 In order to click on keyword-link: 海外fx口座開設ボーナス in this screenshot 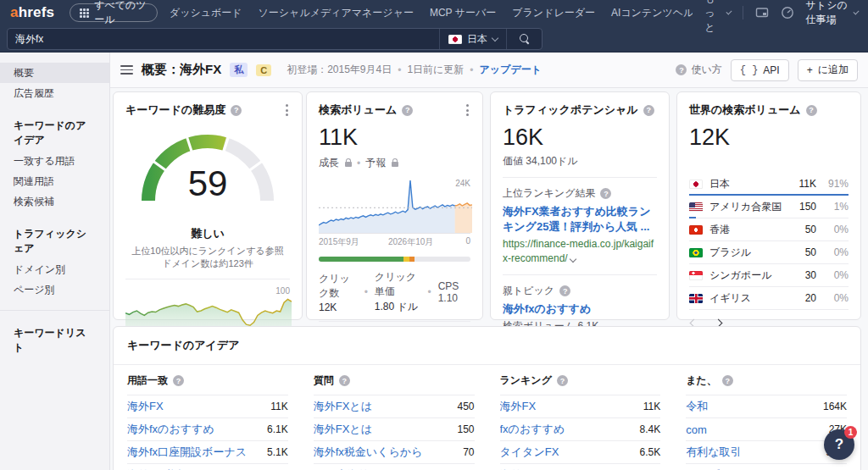, I will do `click(186, 452)`.